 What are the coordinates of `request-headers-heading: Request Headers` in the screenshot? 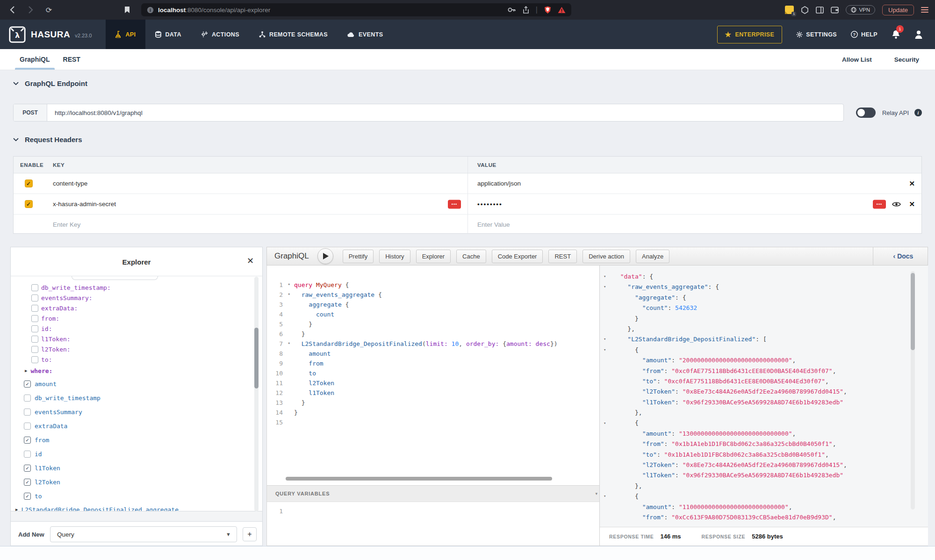 It's located at (48, 139).